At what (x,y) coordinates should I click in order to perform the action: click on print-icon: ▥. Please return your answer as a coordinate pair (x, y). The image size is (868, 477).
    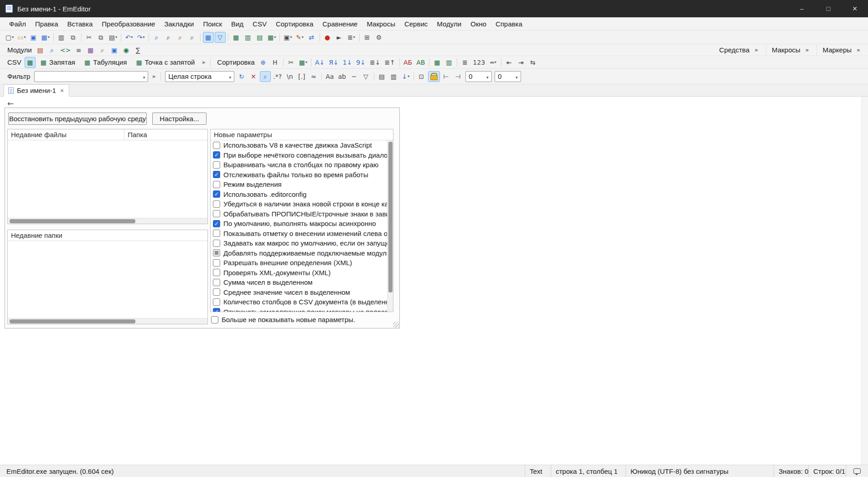
    Looking at the image, I should click on (62, 37).